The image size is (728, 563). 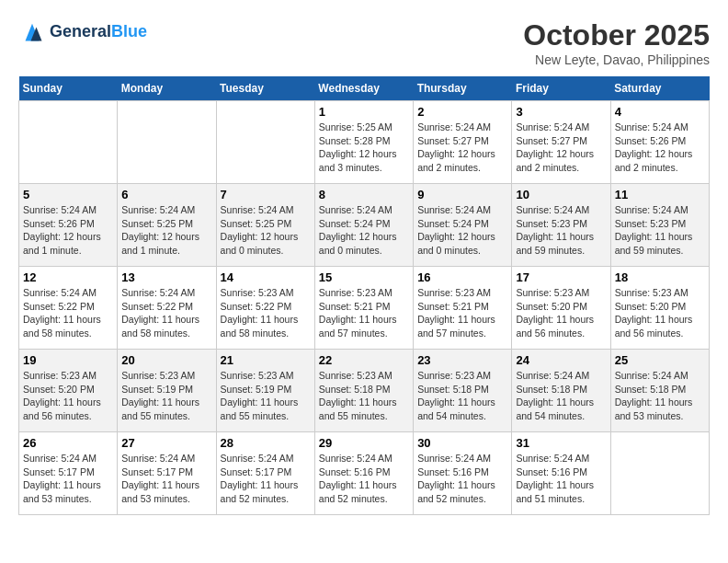 What do you see at coordinates (167, 308) in the screenshot?
I see `calendar-cell: 13Sunrise: 5:24 AM Sunset: 5:22 PM Dayli…` at bounding box center [167, 308].